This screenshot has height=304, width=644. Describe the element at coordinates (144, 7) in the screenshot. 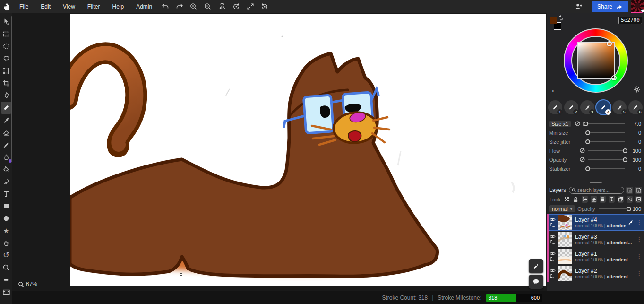

I see `menu-admin: Admin` at that location.